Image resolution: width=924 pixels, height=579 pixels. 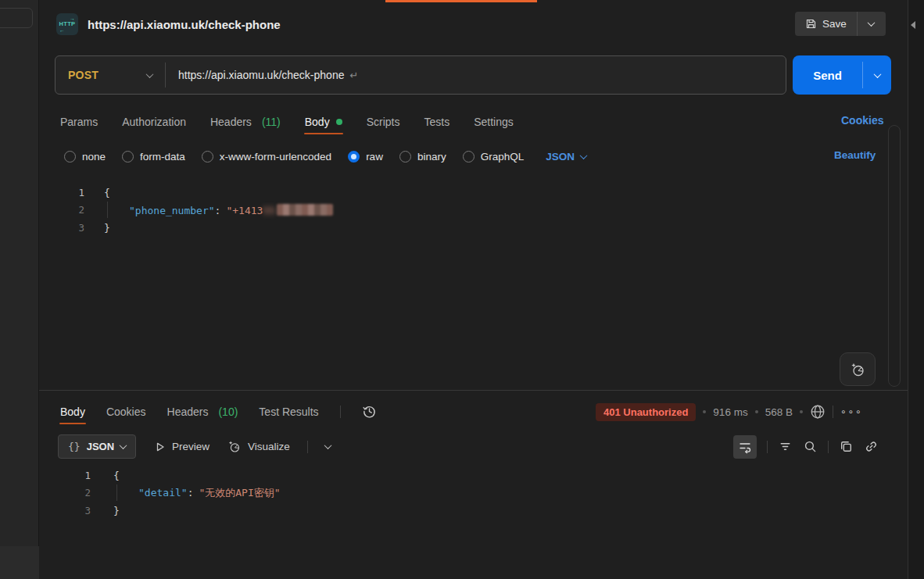 What do you see at coordinates (94, 156) in the screenshot?
I see `mode-label: none` at bounding box center [94, 156].